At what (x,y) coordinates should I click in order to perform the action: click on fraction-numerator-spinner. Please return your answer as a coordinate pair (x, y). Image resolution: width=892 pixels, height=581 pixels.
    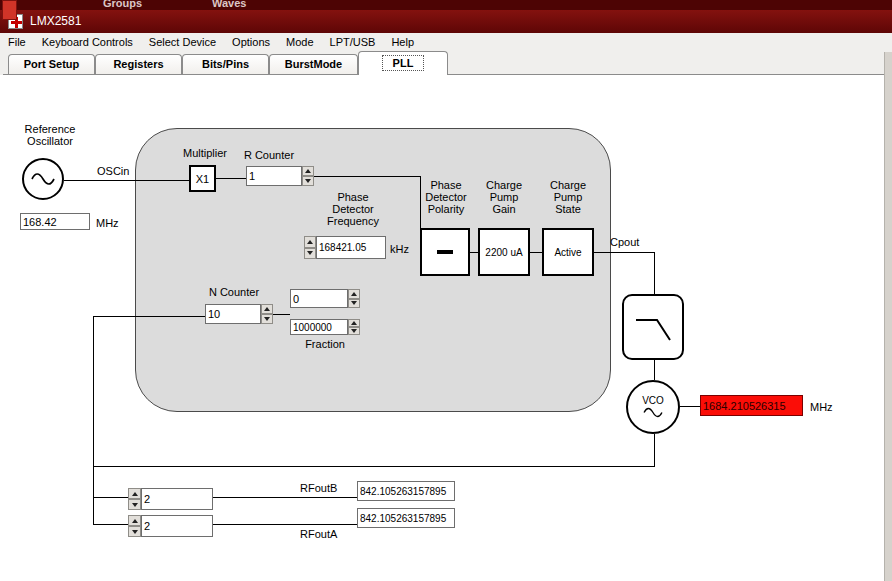
    Looking at the image, I should click on (354, 298).